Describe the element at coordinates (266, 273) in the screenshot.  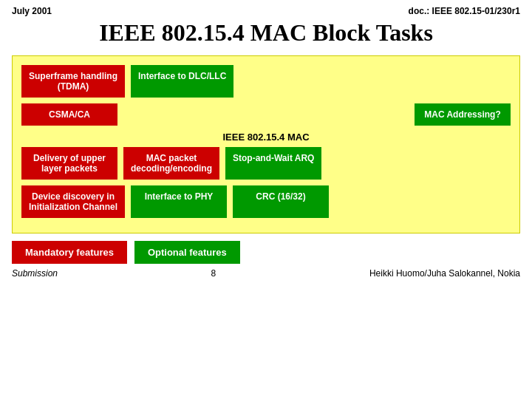
I see `footer-row: Submission 8 Heikki Huomo/Juha Salokanne…` at that location.